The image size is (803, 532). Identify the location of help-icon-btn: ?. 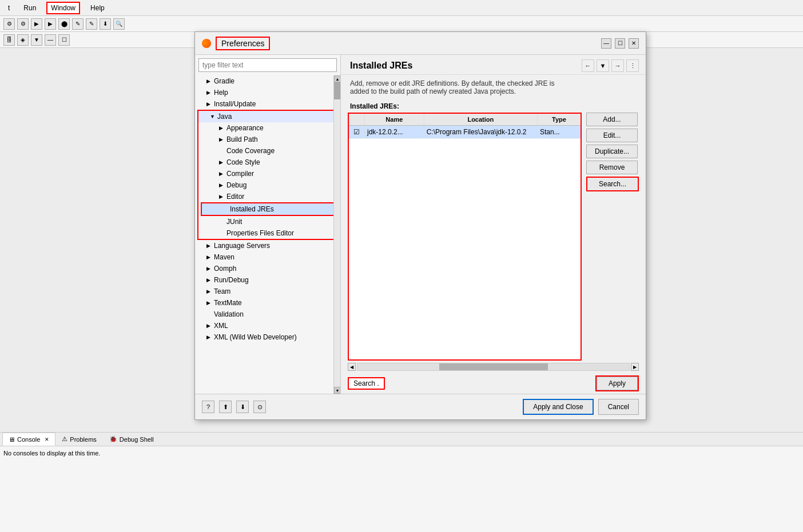
(208, 407).